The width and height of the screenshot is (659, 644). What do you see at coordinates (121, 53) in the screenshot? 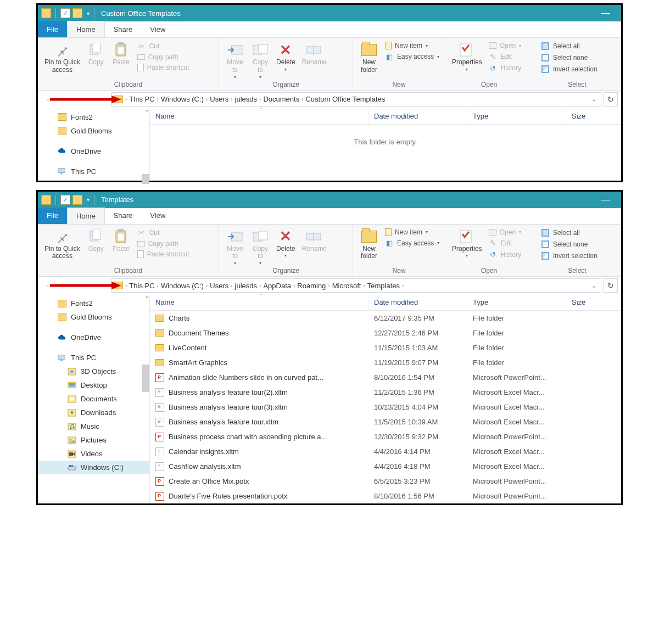
I see `paste-button: Paste` at bounding box center [121, 53].